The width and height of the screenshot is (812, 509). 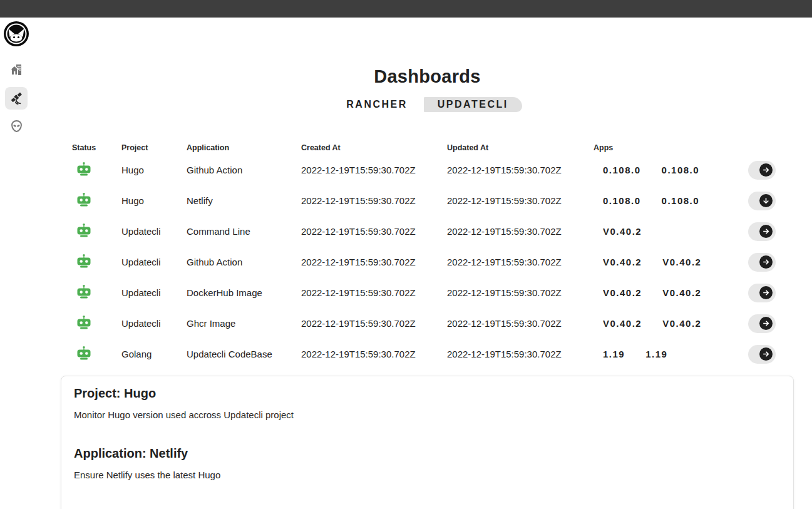 What do you see at coordinates (427, 262) in the screenshot?
I see `table-row: Updatecli Github Action 2022-12-19T15:59…` at bounding box center [427, 262].